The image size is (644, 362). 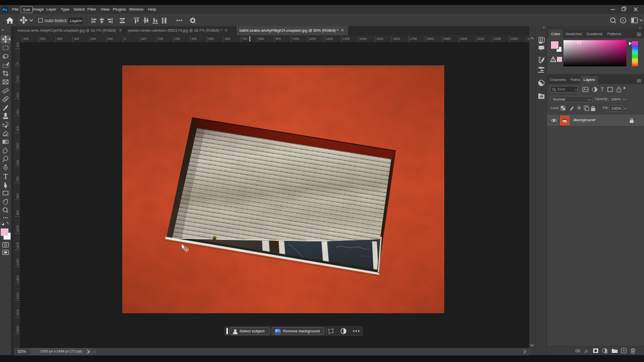 I want to click on svg-text: 2000, so click(x=464, y=38).